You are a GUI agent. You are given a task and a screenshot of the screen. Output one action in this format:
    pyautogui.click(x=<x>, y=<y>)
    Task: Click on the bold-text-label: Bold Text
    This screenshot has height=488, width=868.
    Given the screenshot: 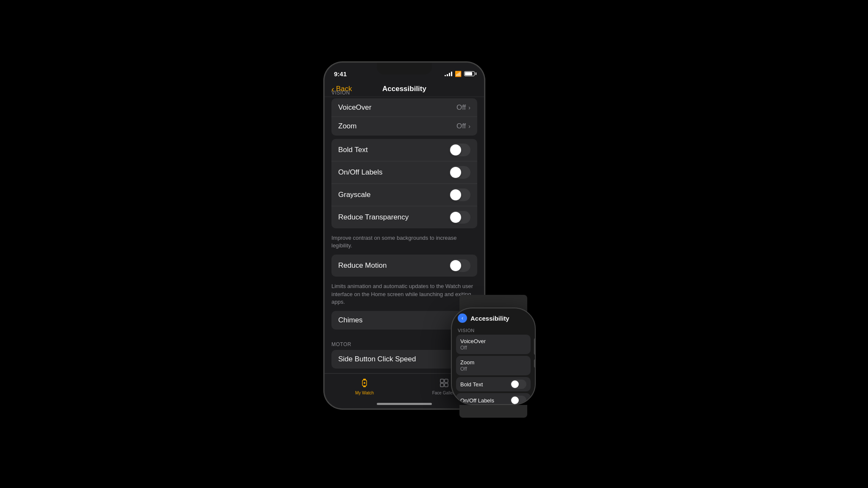 What is the action you would take?
    pyautogui.click(x=353, y=150)
    